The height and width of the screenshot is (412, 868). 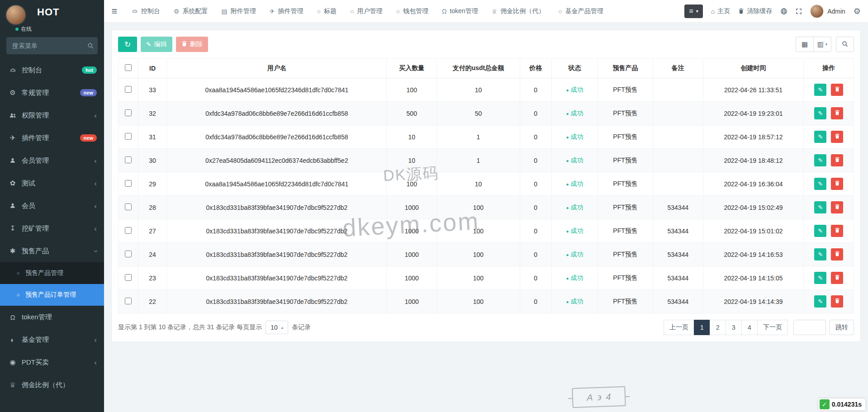 I want to click on delete-button: 删除, so click(x=192, y=44).